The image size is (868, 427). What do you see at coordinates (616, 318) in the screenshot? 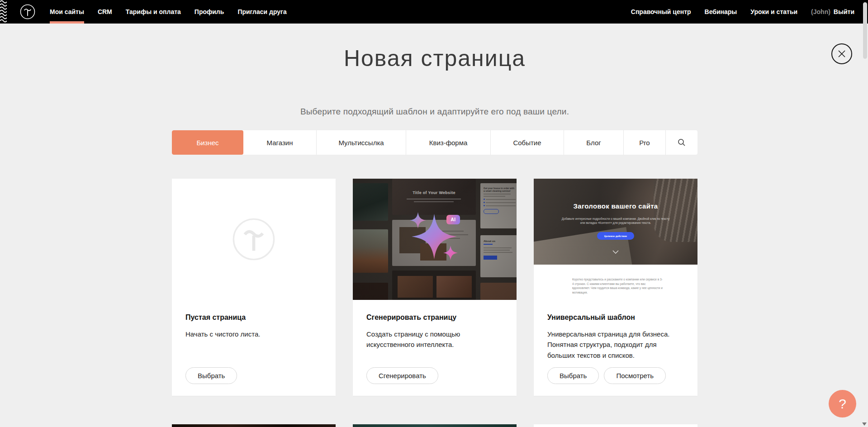
I see `card-title: Универсальный шаблон` at bounding box center [616, 318].